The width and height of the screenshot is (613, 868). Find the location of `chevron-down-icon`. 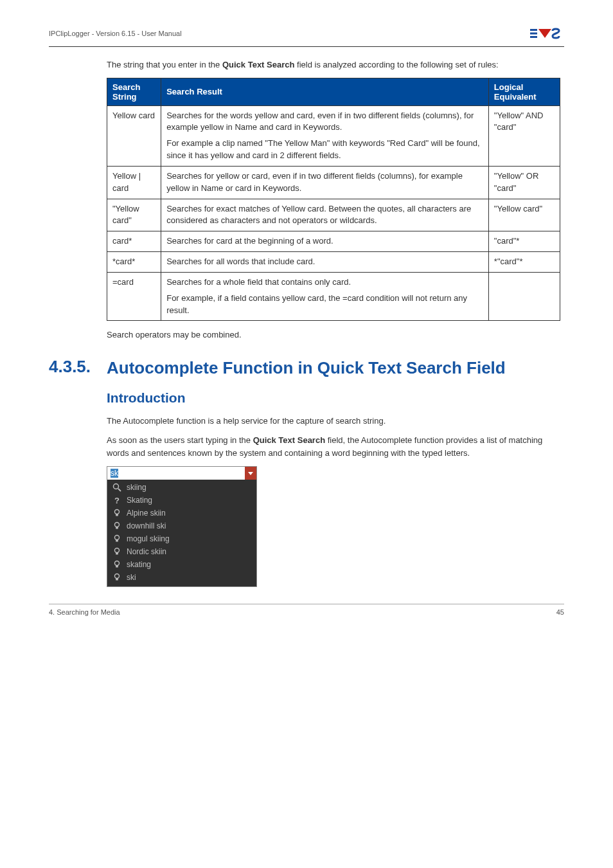

chevron-down-icon is located at coordinates (251, 473).